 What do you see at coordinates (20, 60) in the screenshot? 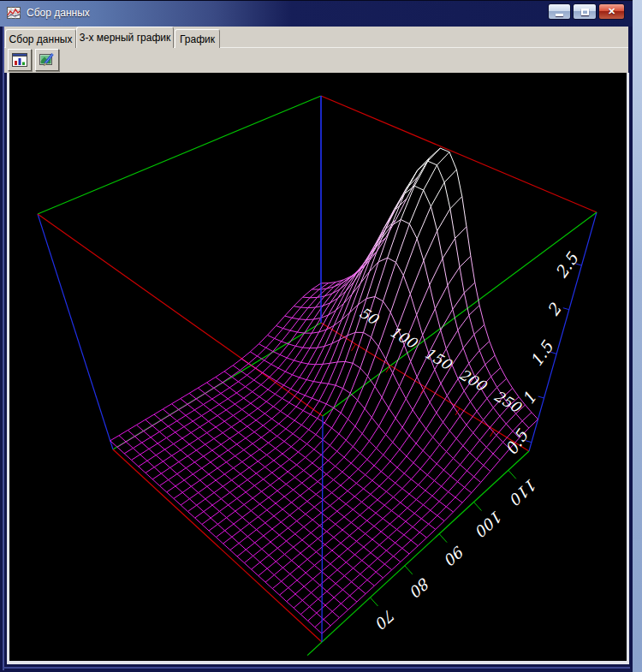
I see `chart-view-button` at bounding box center [20, 60].